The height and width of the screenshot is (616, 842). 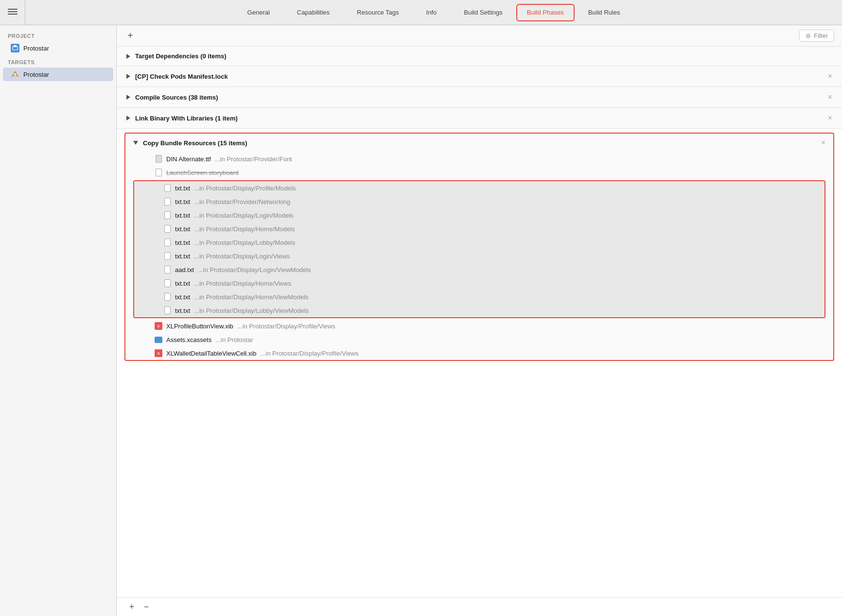 What do you see at coordinates (479, 77) in the screenshot?
I see `phase-section-check-pods: [CP] Check Pods Manifest.lock×` at bounding box center [479, 77].